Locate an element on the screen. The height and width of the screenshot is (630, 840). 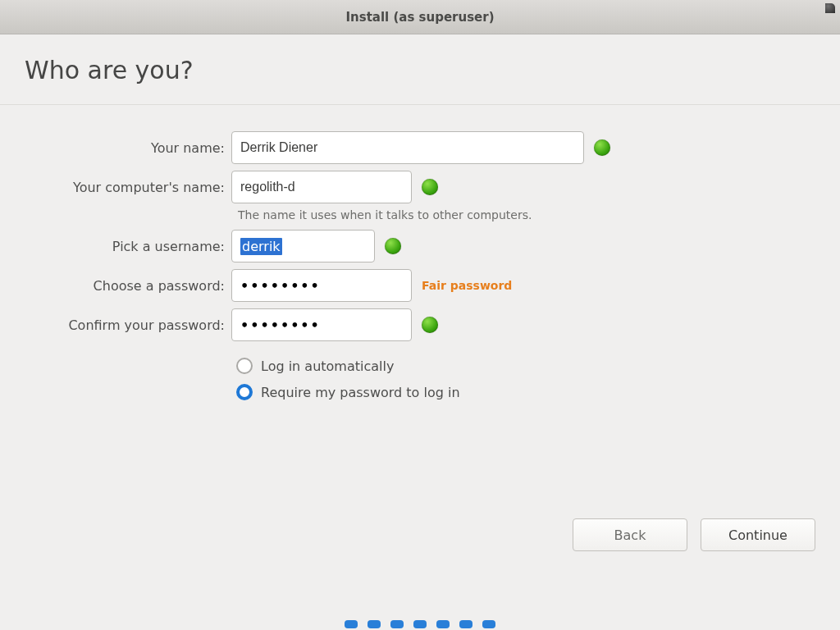
page-title: Who are you? is located at coordinates (420, 69).